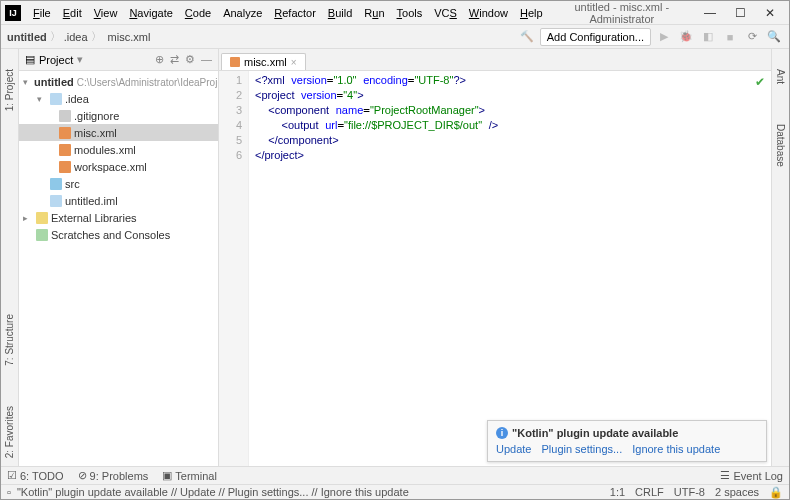  Describe the element at coordinates (446, 13) in the screenshot. I see `menu-vcs: VCS` at that location.